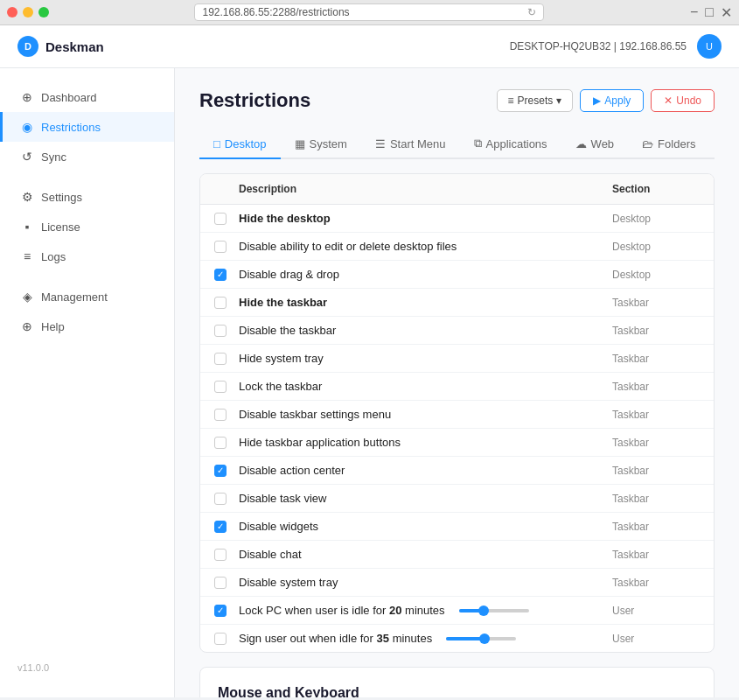 Image resolution: width=739 pixels, height=700 pixels. I want to click on checkbox-lock-taskbar, so click(220, 387).